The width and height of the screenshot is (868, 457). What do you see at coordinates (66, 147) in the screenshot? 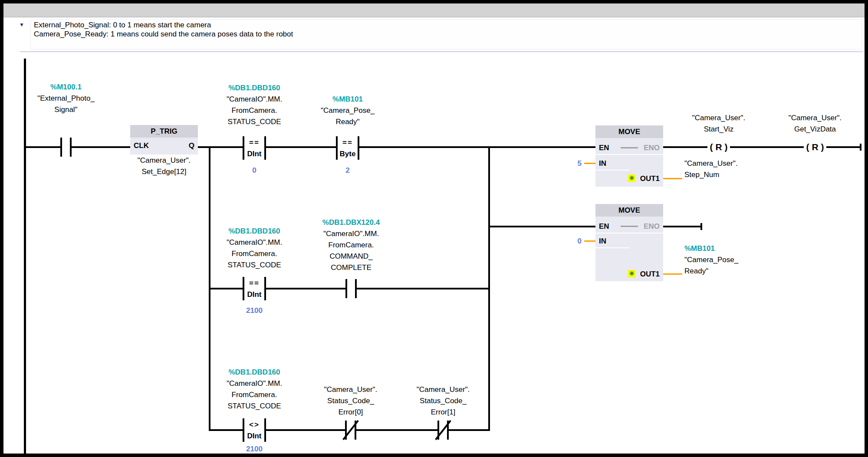
I see `no-contact-external-photo-signal` at bounding box center [66, 147].